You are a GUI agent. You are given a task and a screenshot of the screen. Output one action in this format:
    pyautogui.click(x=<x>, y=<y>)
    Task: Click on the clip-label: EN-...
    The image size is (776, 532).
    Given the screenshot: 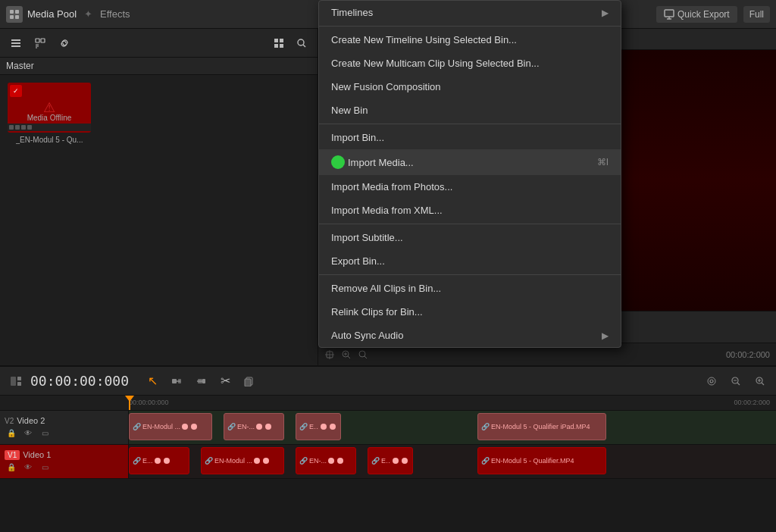 What is the action you would take?
    pyautogui.click(x=318, y=461)
    